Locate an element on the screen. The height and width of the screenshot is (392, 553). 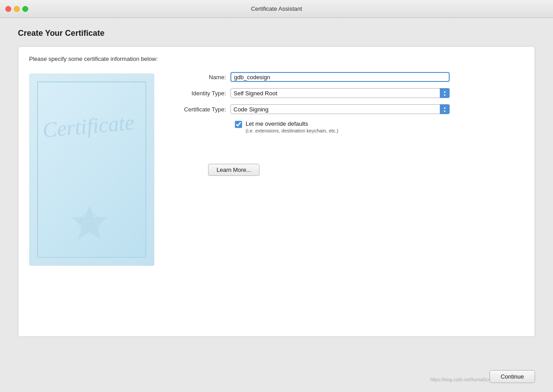
override-main-label: Let me override defaults is located at coordinates (292, 124).